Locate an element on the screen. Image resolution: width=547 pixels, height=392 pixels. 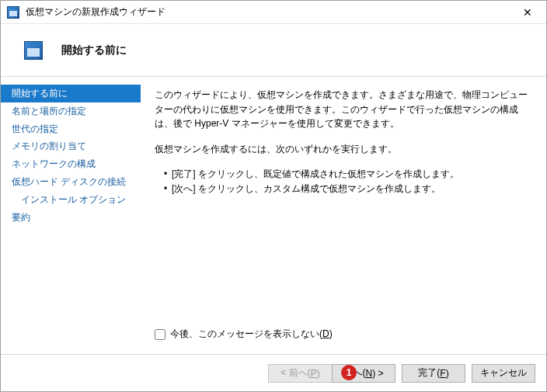
close-button: ✕ is located at coordinates (528, 12).